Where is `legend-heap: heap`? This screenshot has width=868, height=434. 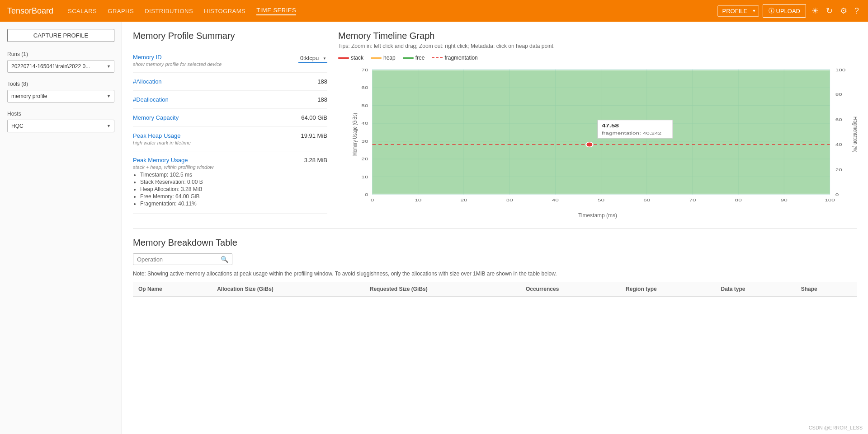 legend-heap: heap is located at coordinates (383, 58).